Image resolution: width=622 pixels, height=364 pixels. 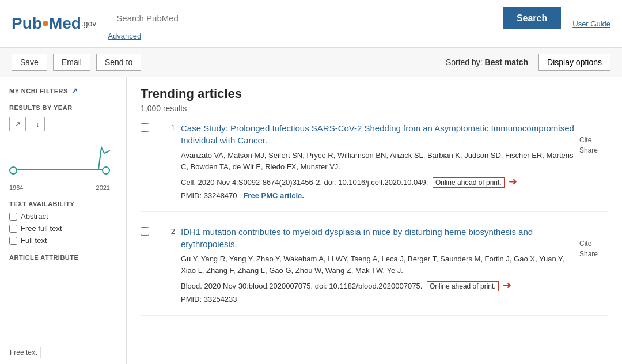 I want to click on article-1-free-pmc: Free PMC article., so click(x=274, y=196).